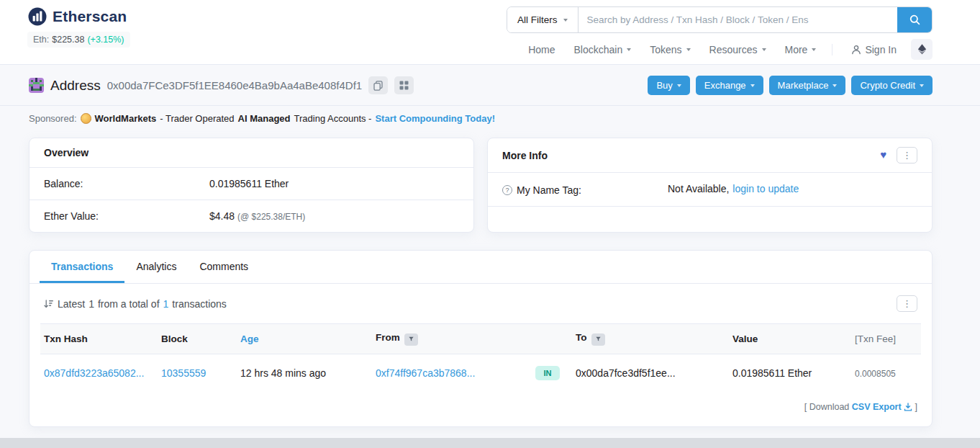 This screenshot has width=980, height=448. What do you see at coordinates (37, 17) in the screenshot?
I see `etherscan-logo-icon` at bounding box center [37, 17].